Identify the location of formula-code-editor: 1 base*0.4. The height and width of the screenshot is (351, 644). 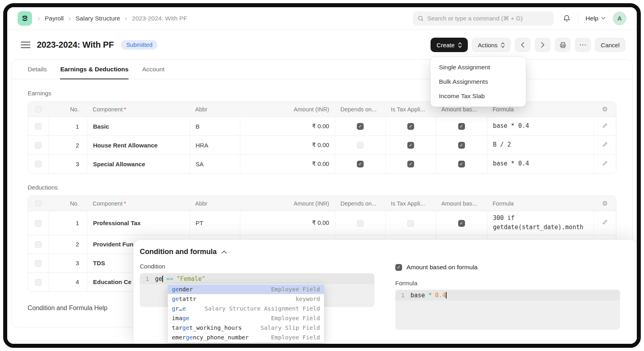
(508, 310).